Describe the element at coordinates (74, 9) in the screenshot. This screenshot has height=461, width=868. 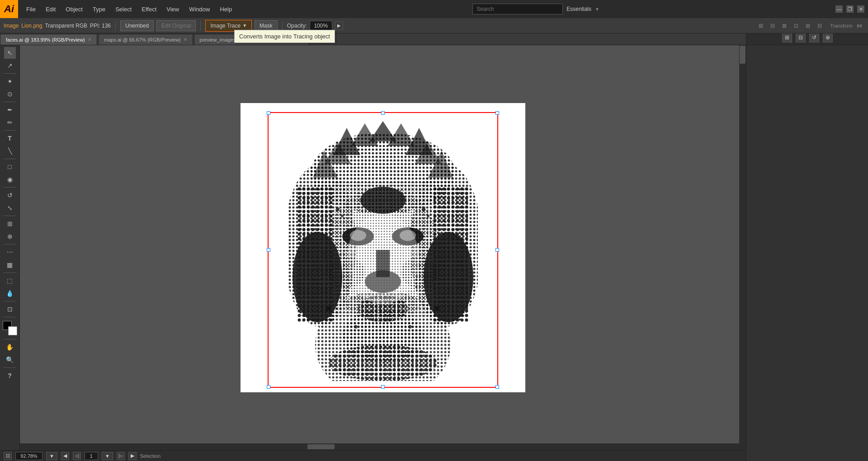
I see `menu-object: Object` at that location.